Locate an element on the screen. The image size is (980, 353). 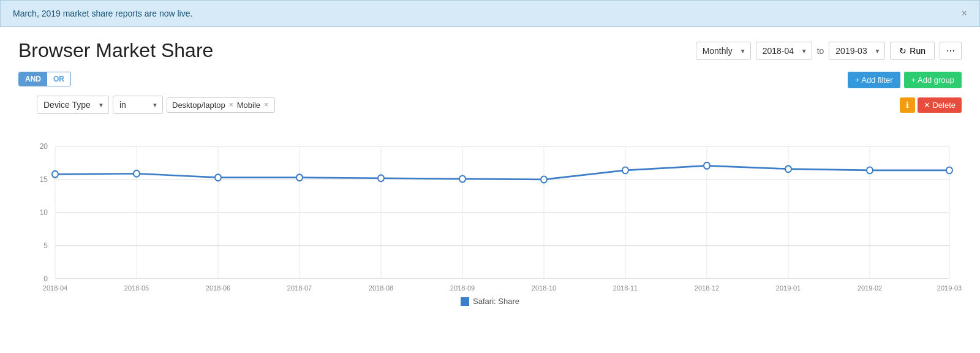
date-from-select: 2018-04 2018-05 2018-06 2018-07 2018-08 … is located at coordinates (784, 51).